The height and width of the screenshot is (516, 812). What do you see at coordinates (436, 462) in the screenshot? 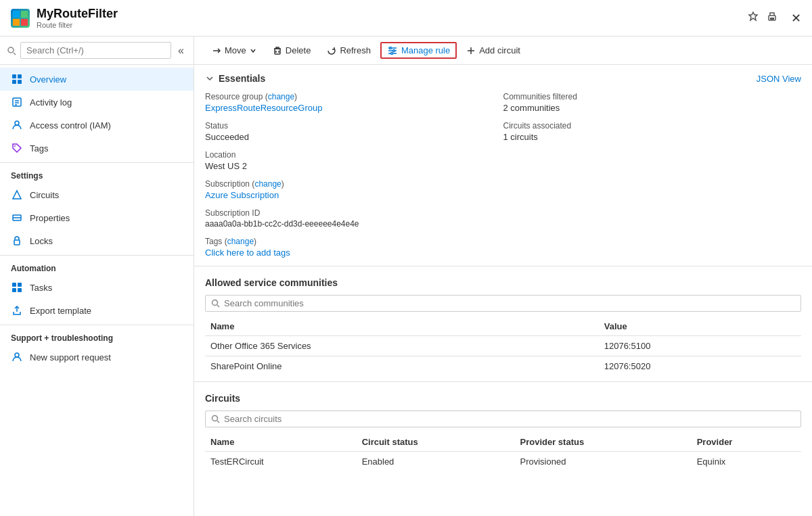
I see `circuit-status: Enabled` at bounding box center [436, 462].